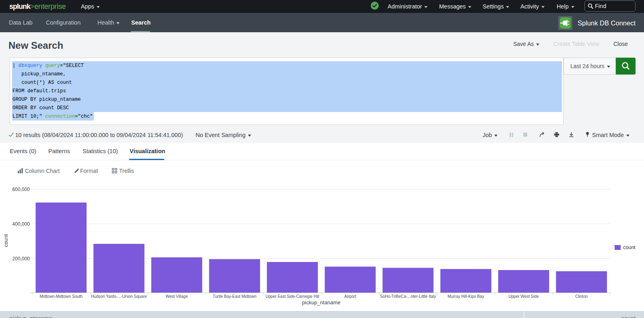 This screenshot has height=318, width=644. What do you see at coordinates (466, 297) in the screenshot?
I see `svg-text: Murray Hill-Kips Bay` at bounding box center [466, 297].